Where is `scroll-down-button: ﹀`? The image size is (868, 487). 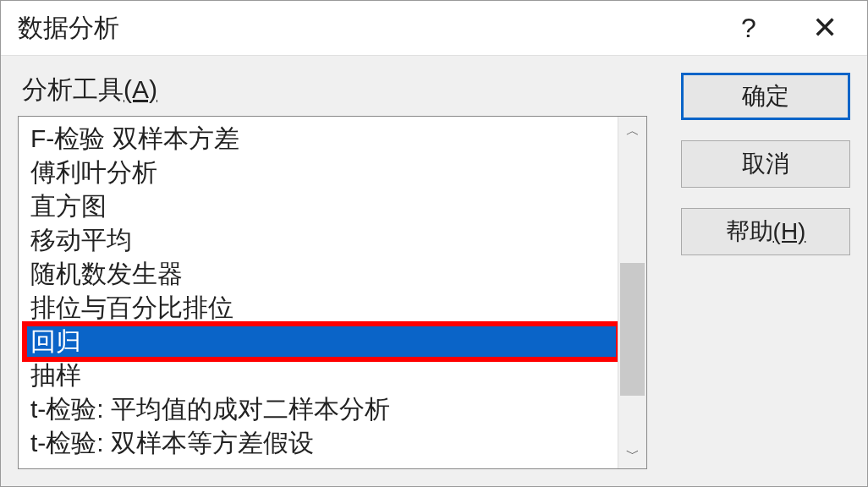
scroll-down-button: ﹀ is located at coordinates (633, 454).